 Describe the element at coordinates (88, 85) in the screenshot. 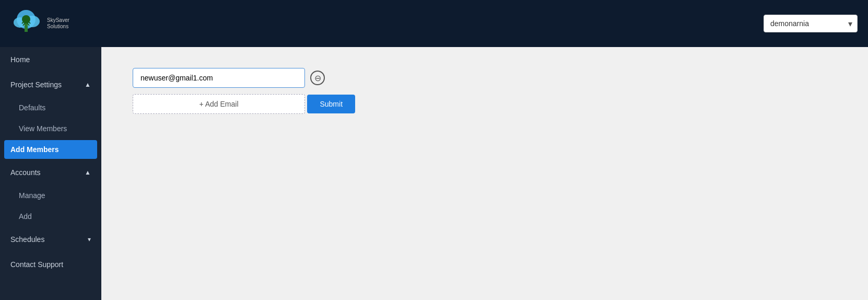

I see `chevron-up-icon: ▲` at that location.